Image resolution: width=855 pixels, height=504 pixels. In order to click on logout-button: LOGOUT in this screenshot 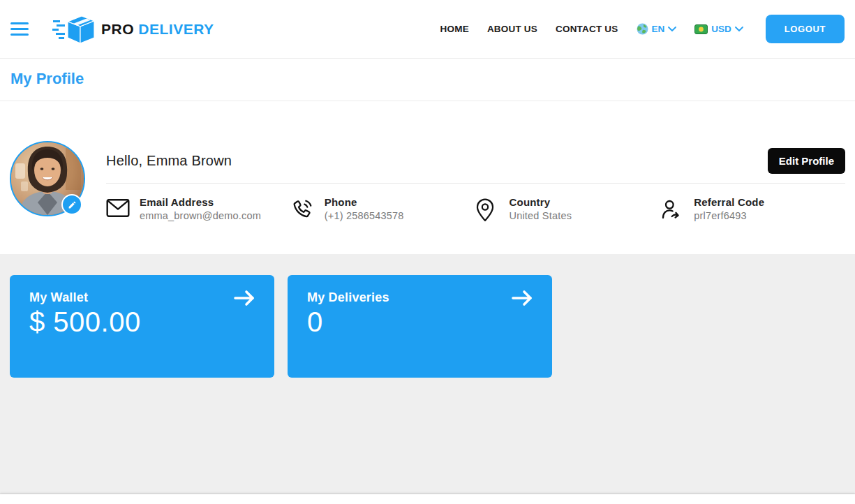, I will do `click(805, 29)`.